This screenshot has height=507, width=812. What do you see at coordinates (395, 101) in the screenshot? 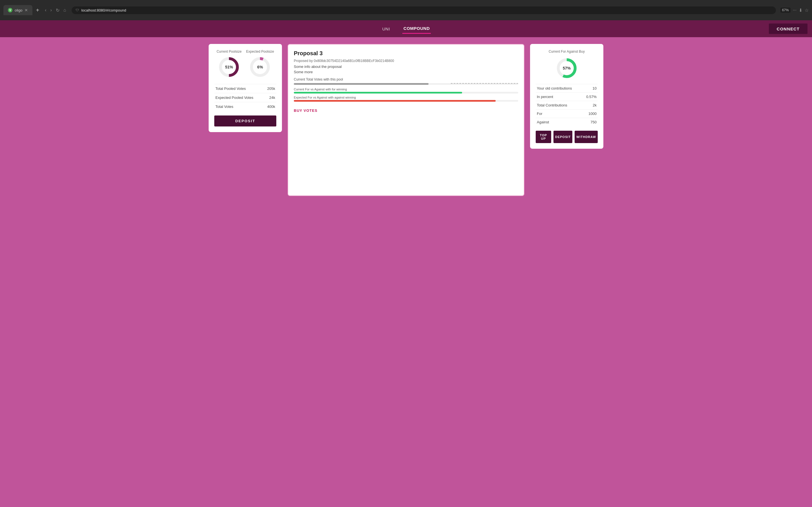
I see `against-winning-fill` at bounding box center [395, 101].